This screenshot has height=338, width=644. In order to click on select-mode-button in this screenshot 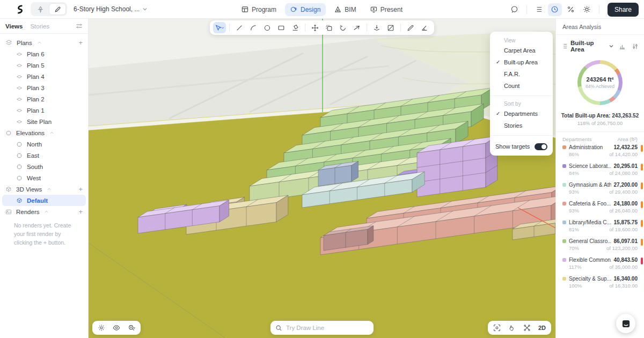, I will do `click(40, 9)`.